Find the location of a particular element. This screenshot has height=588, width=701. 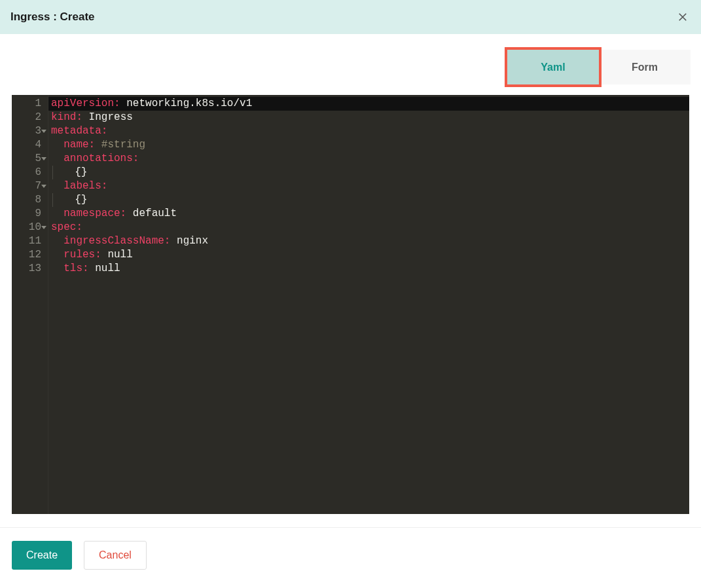

dialog-footer: Create Cancel is located at coordinates (351, 555).